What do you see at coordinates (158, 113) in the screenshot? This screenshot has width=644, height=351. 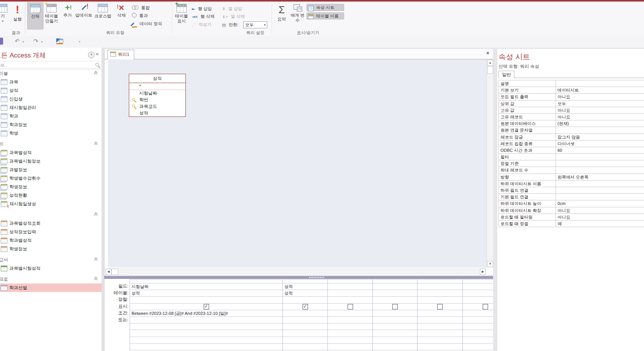 I see `field-row-성적: 성적` at bounding box center [158, 113].